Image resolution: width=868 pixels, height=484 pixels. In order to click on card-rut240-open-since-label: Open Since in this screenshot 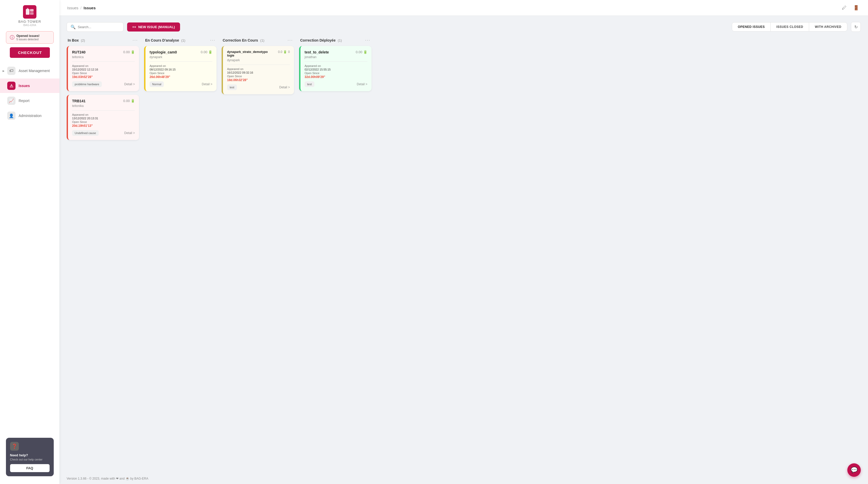, I will do `click(103, 73)`.